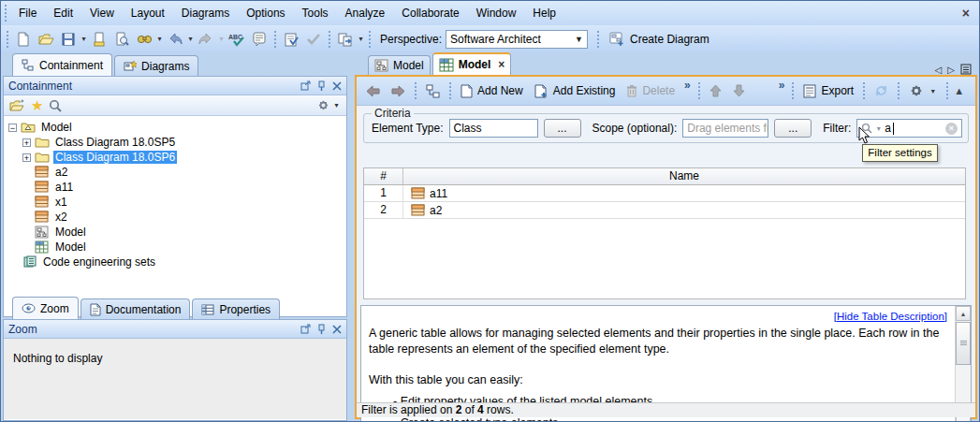 The width and height of the screenshot is (980, 422). I want to click on tab-containment: Containment, so click(62, 65).